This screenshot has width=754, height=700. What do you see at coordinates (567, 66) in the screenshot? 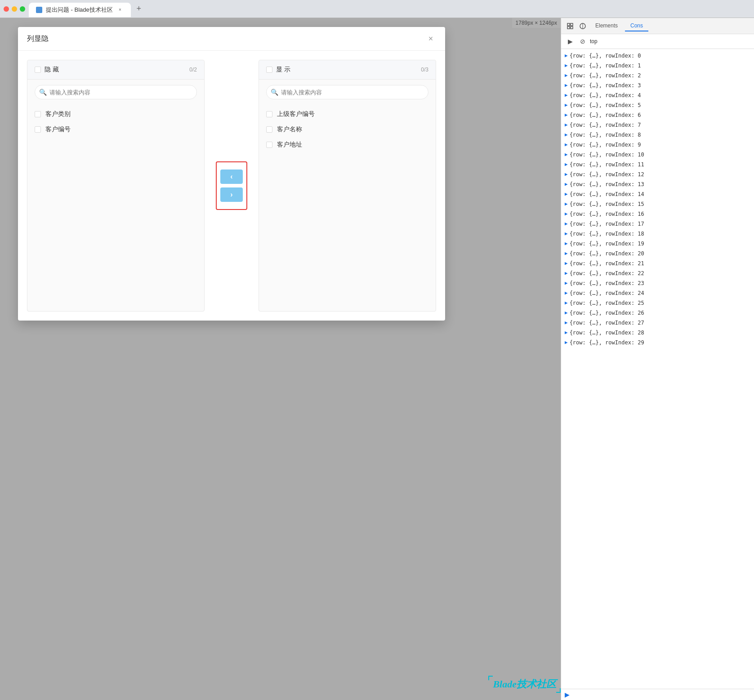
I see `tree-expand-arrow-1: ▶` at bounding box center [567, 66].